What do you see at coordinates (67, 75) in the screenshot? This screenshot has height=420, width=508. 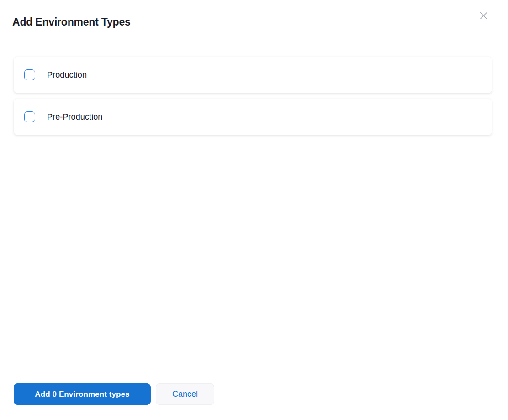 I see `production-label: Production` at bounding box center [67, 75].